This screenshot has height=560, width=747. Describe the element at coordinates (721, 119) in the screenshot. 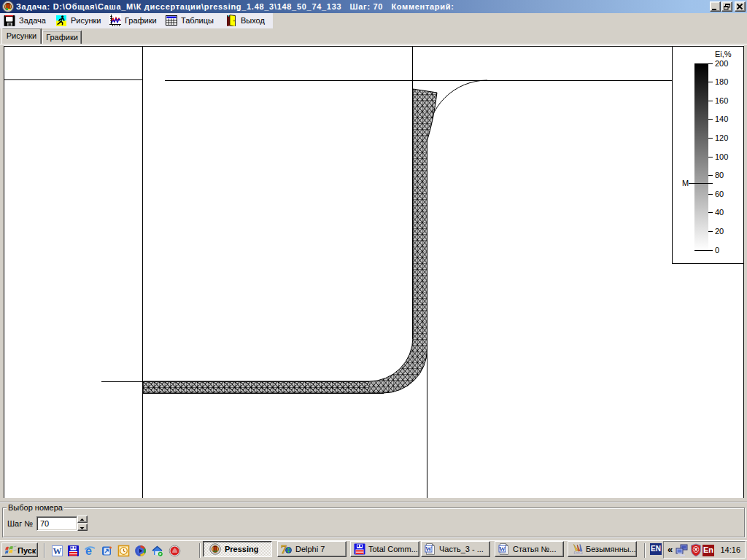

I see `svg-text: 140` at that location.